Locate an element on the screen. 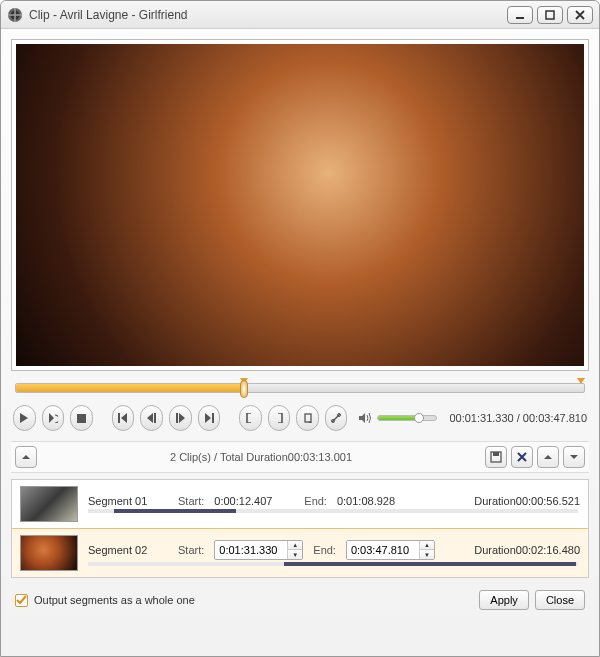 The height and width of the screenshot is (657, 600). summary-row: 2 Clip(s) / Total Duration00:03:13.001 is located at coordinates (300, 457).